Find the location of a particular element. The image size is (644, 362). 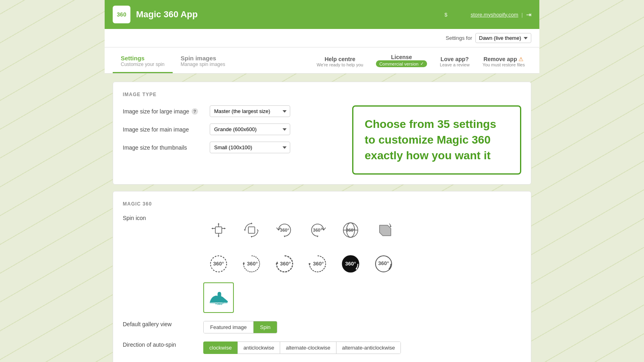

spin-icon-10: 360° is located at coordinates (318, 264).